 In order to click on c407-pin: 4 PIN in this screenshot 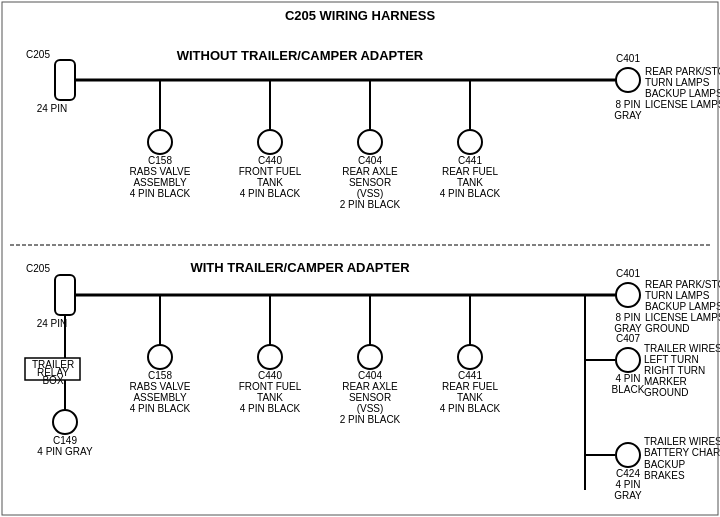, I will do `click(628, 378)`.